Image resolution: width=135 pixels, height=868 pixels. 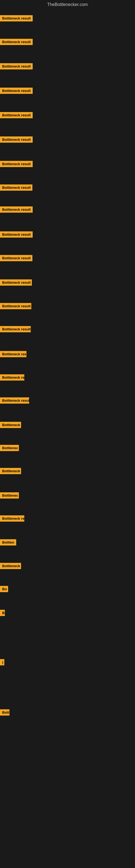 I want to click on bottleneck-item: B, so click(x=2, y=613).